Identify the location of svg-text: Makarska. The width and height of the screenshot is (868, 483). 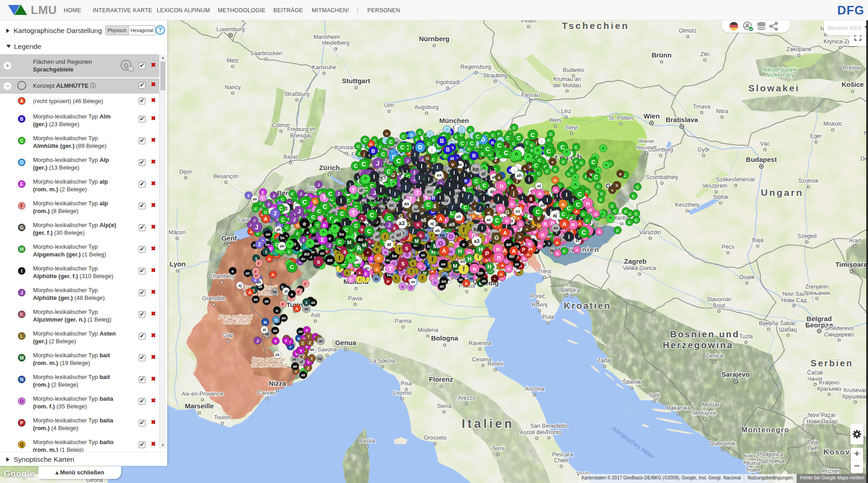
(678, 408).